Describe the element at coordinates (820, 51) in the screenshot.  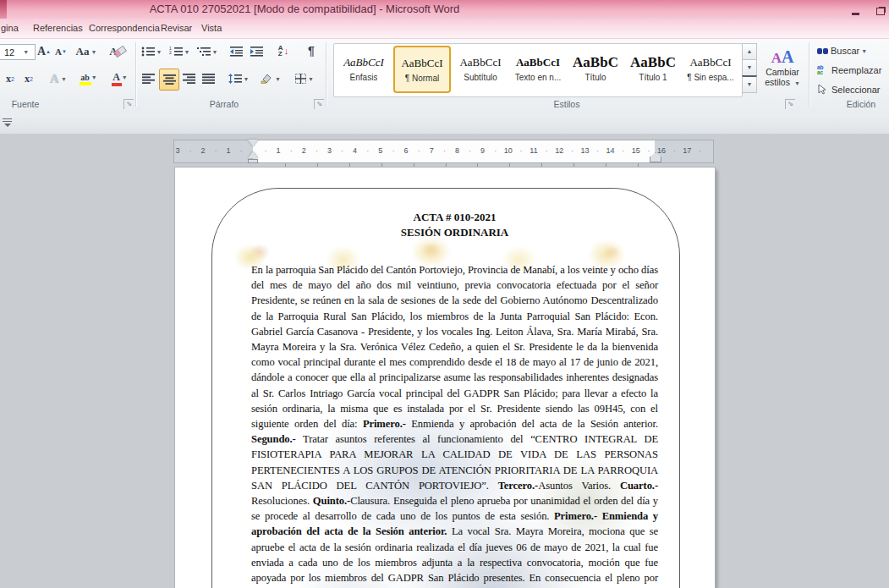
I see `binoculars-icon` at that location.